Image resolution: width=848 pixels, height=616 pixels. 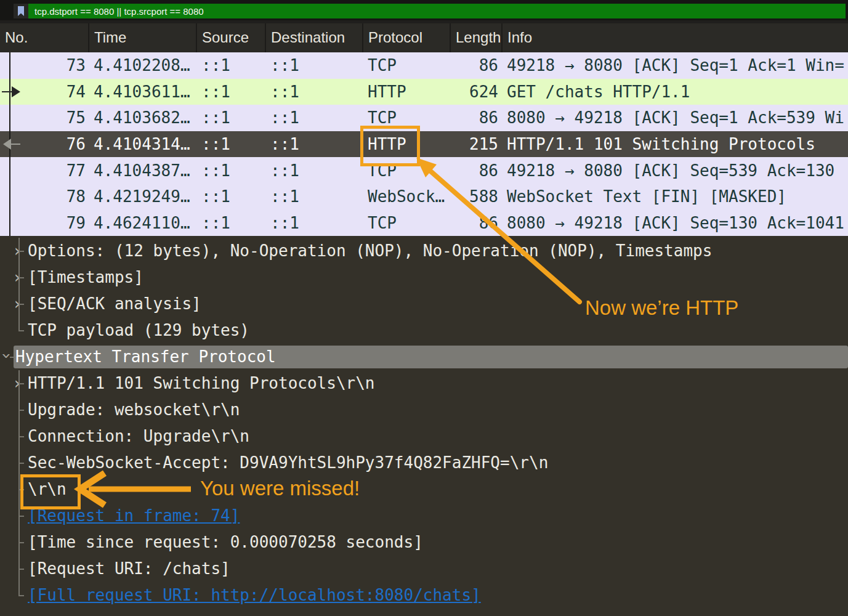 I want to click on packet-row: 734.4102208…::1::1TCP8649218 → 8080 [ACK…, so click(x=424, y=65).